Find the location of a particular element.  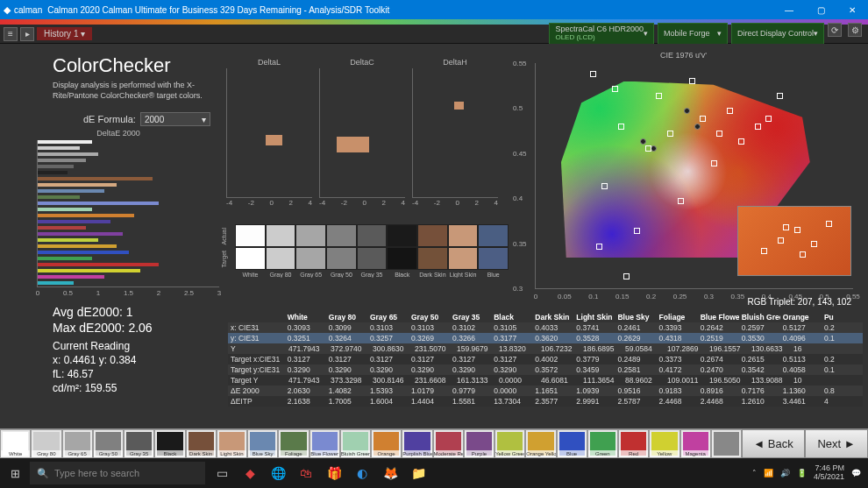

page-subtitle: Display analysis is performed with the X… is located at coordinates (132, 91).